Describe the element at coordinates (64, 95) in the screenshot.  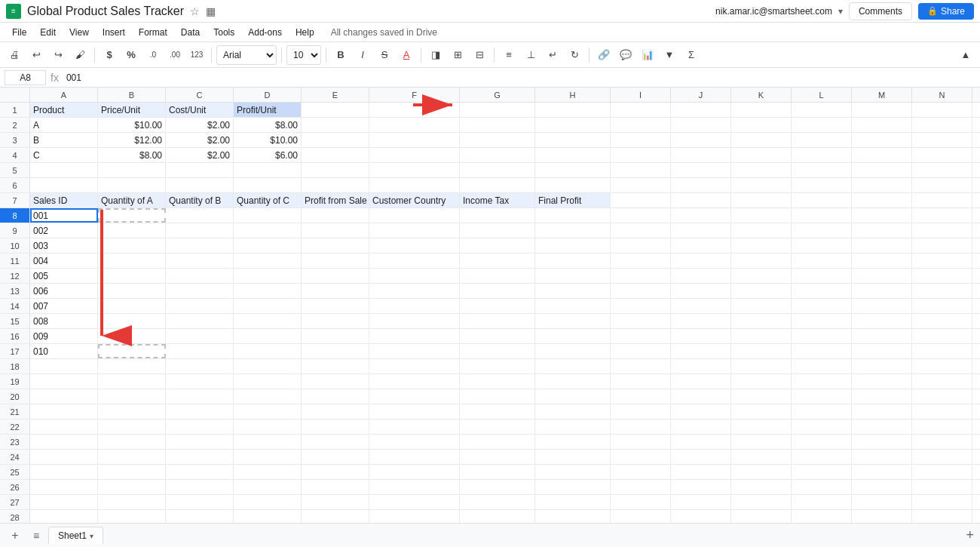
I see `col-header-a: A` at that location.